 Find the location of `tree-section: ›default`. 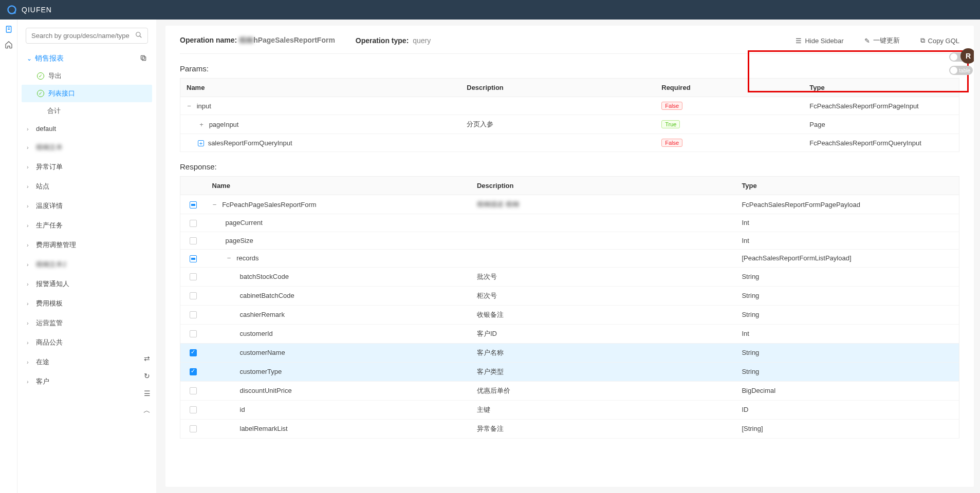

tree-section: ›default is located at coordinates (87, 128).